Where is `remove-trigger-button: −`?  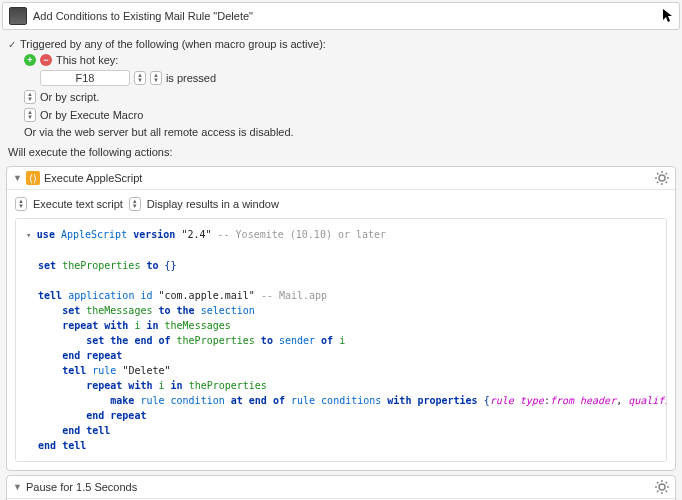
remove-trigger-button: − is located at coordinates (46, 60).